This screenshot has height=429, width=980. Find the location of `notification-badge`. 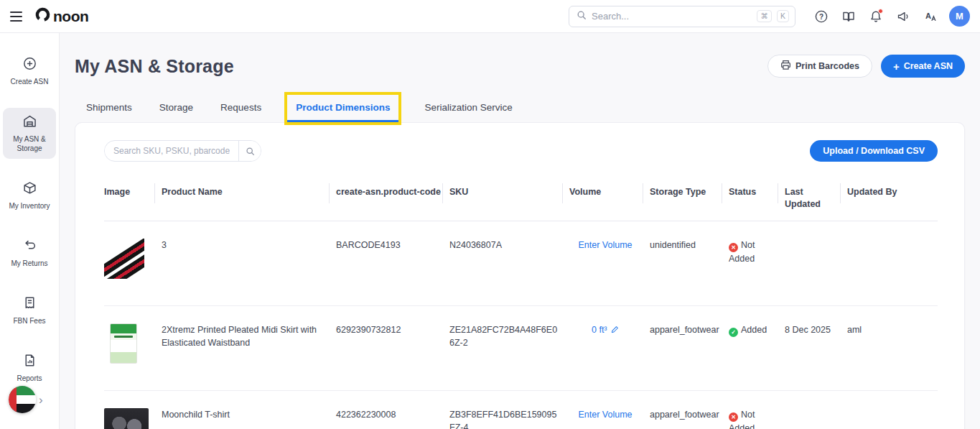

notification-badge is located at coordinates (880, 11).